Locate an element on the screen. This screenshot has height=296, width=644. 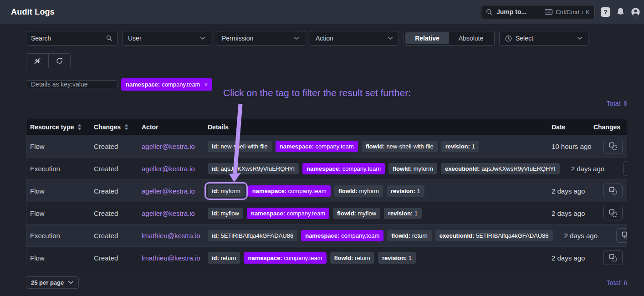
table-row: FlowCreatedageller@kestra.ioid: myflowna… is located at coordinates (327, 213).